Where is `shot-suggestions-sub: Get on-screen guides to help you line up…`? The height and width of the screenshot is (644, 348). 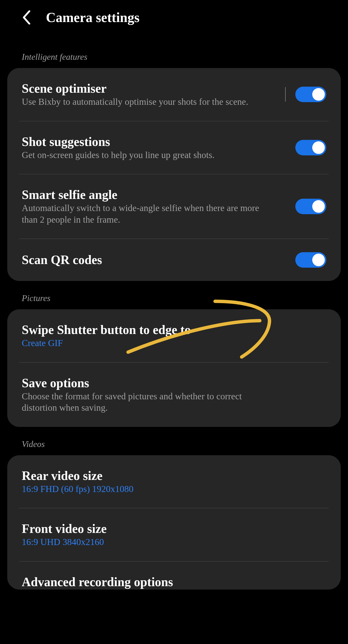
shot-suggestions-sub: Get on-screen guides to help you line up… is located at coordinates (145, 155).